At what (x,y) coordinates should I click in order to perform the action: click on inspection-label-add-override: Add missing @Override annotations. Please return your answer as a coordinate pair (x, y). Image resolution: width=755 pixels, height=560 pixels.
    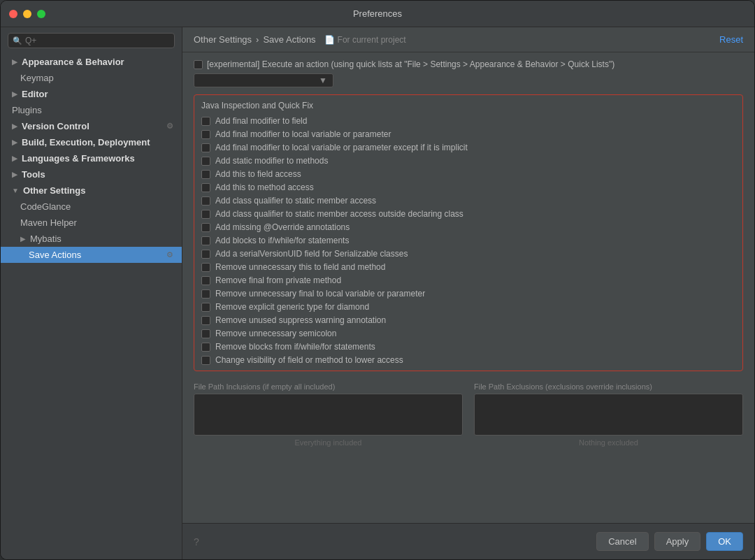
    Looking at the image, I should click on (282, 227).